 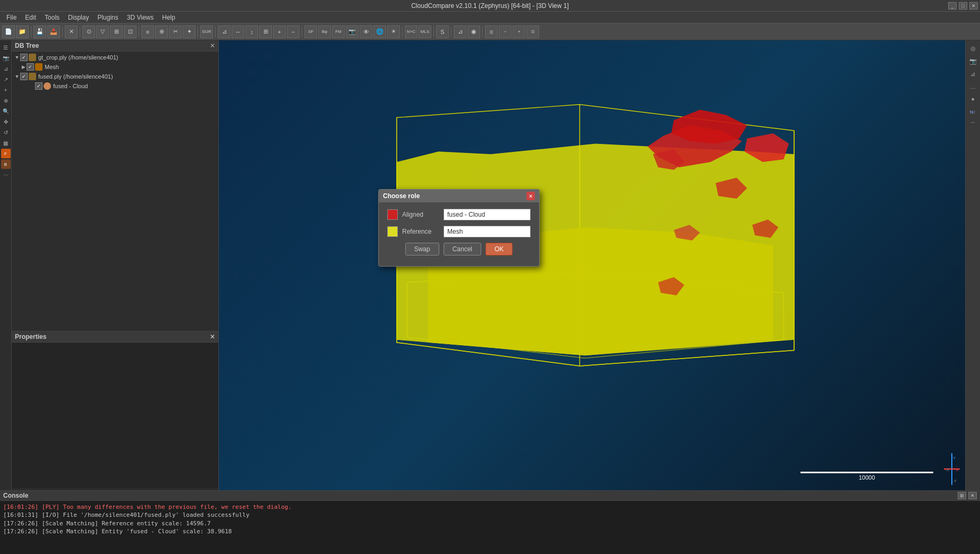 I want to click on console-btn2: ✕, so click(x=973, y=496).